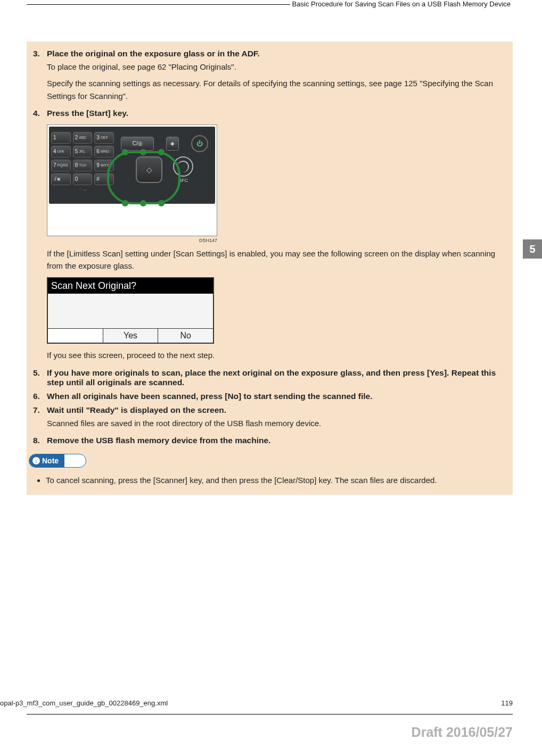 The height and width of the screenshot is (756, 542). I want to click on key-3: 3DEF, so click(104, 138).